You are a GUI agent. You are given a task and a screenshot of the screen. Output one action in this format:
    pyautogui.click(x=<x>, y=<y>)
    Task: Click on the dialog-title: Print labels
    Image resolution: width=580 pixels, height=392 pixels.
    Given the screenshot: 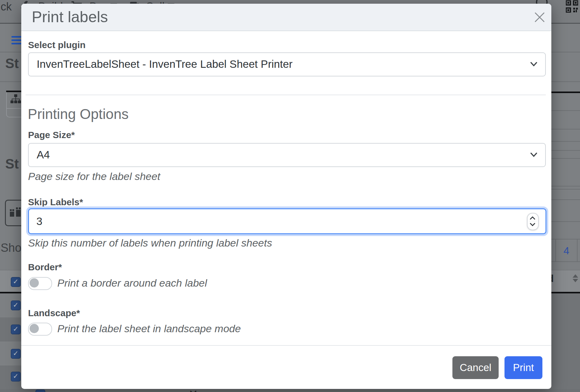 What is the action you would take?
    pyautogui.click(x=70, y=17)
    